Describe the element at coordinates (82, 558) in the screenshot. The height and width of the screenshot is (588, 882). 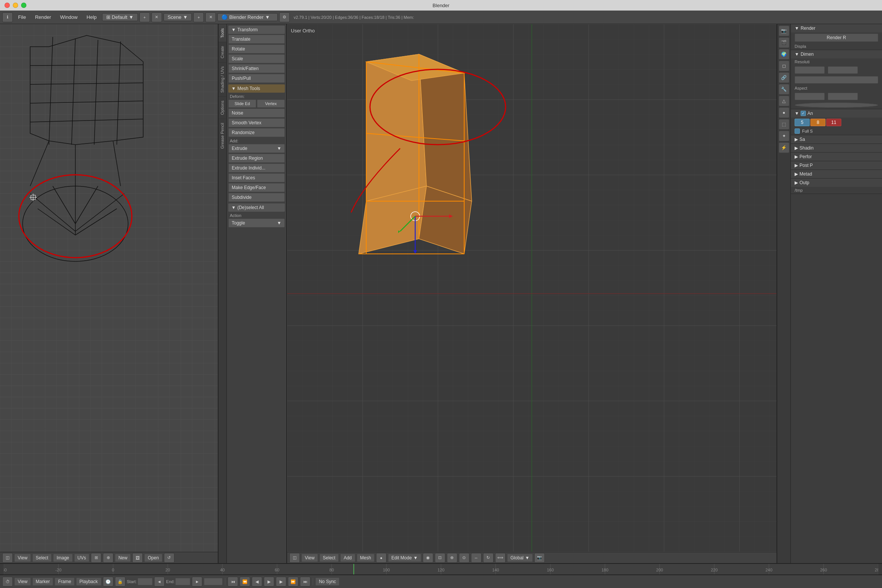
I see `uv-uvs-btn: UVs` at that location.